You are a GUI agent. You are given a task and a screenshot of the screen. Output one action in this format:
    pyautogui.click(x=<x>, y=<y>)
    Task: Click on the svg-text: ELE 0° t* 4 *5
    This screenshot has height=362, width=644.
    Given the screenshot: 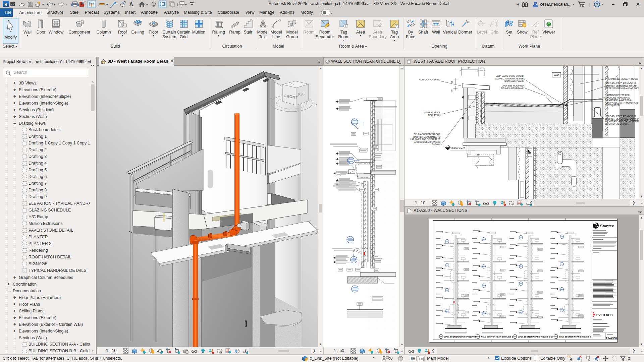 What is the action you would take?
    pyautogui.click(x=458, y=148)
    